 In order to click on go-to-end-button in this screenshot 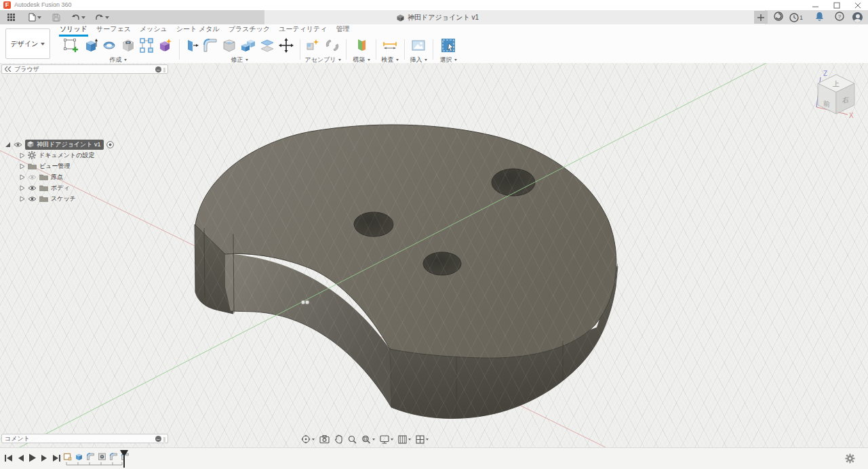, I will do `click(57, 458)`.